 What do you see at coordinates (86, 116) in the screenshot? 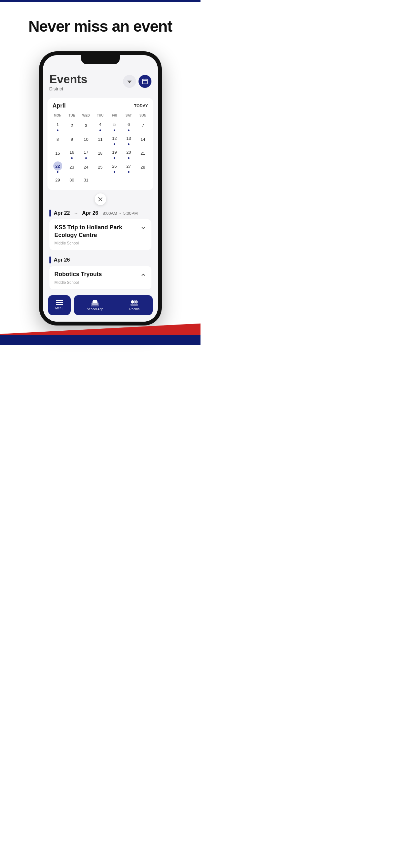
I see `day-header-wed: WED` at bounding box center [86, 116].